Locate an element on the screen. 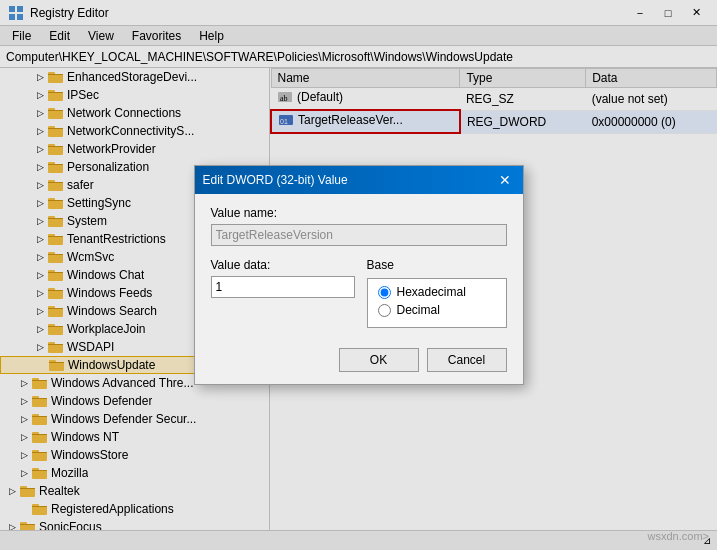 The width and height of the screenshot is (717, 550). decimal-label: Decimal is located at coordinates (418, 310).